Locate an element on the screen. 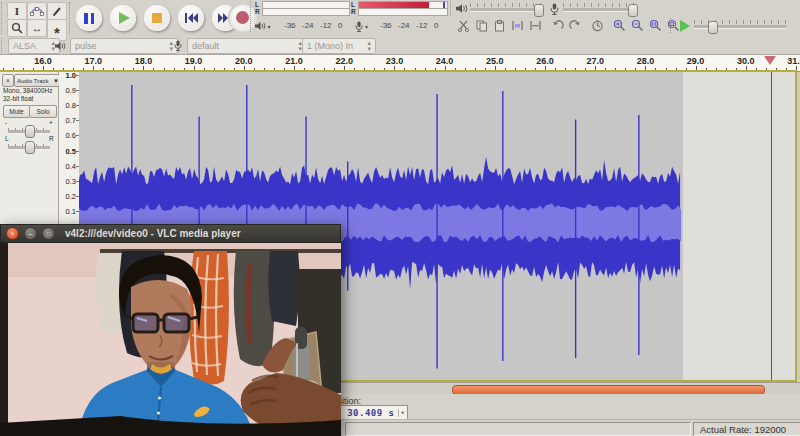  sync-lock-button is located at coordinates (598, 25).